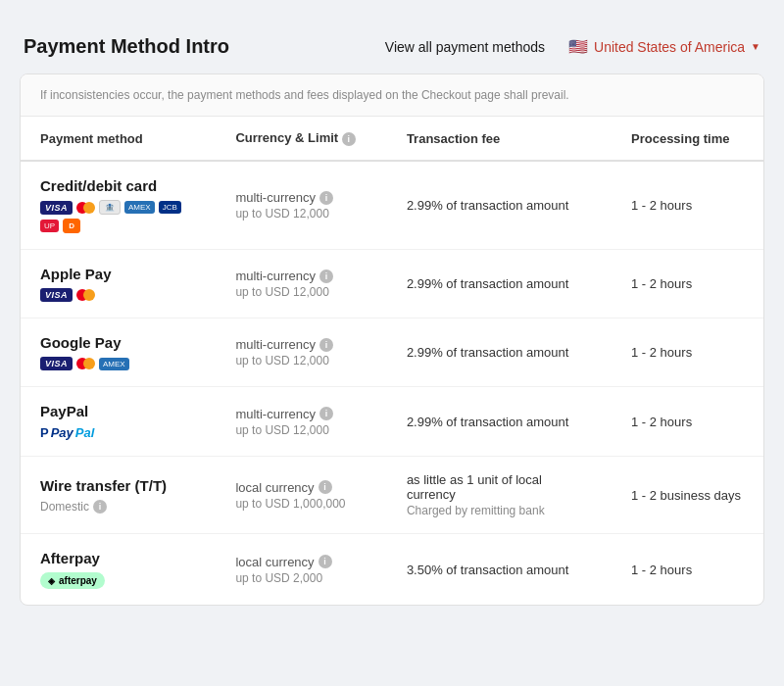  I want to click on amex2-logo: AMEX, so click(114, 365).